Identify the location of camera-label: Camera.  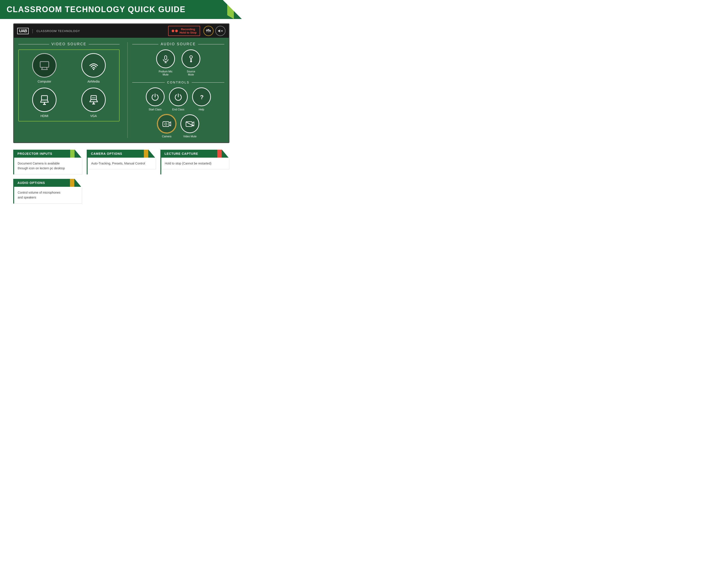
(167, 136).